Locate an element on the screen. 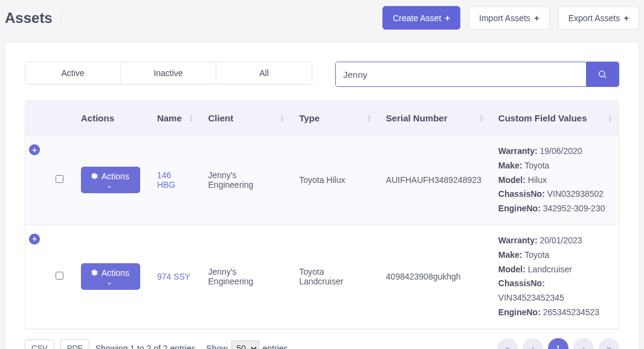 The height and width of the screenshot is (349, 644). export-assets-button: Export Assets + is located at coordinates (599, 18).